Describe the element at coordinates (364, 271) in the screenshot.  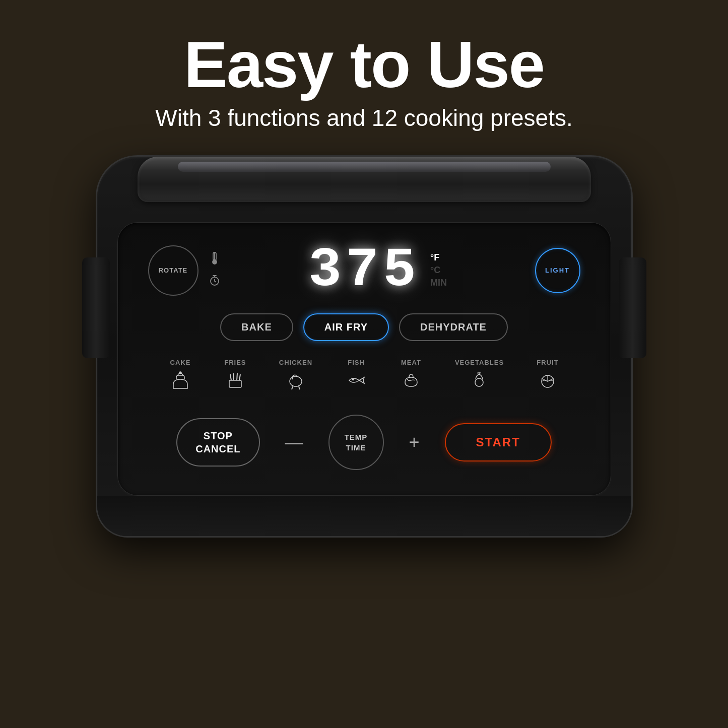
I see `display-row: ROTATE` at that location.